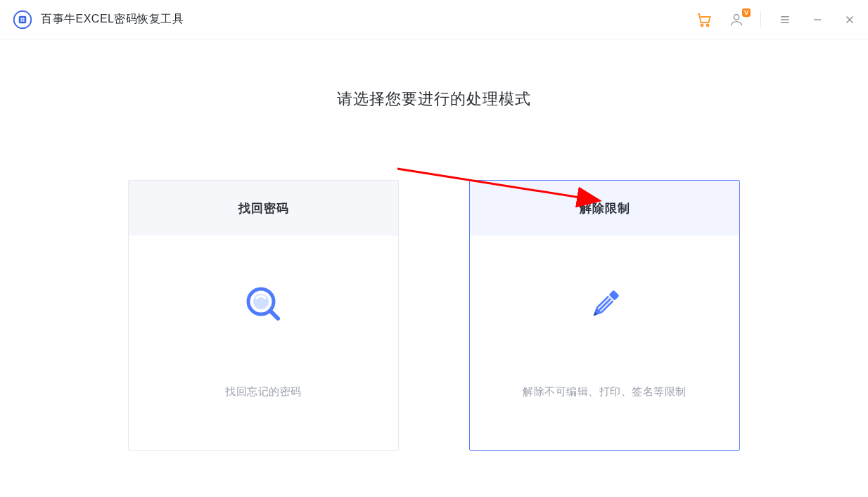 The width and height of the screenshot is (868, 497). I want to click on card-desc: 找回忘记的密码, so click(263, 392).